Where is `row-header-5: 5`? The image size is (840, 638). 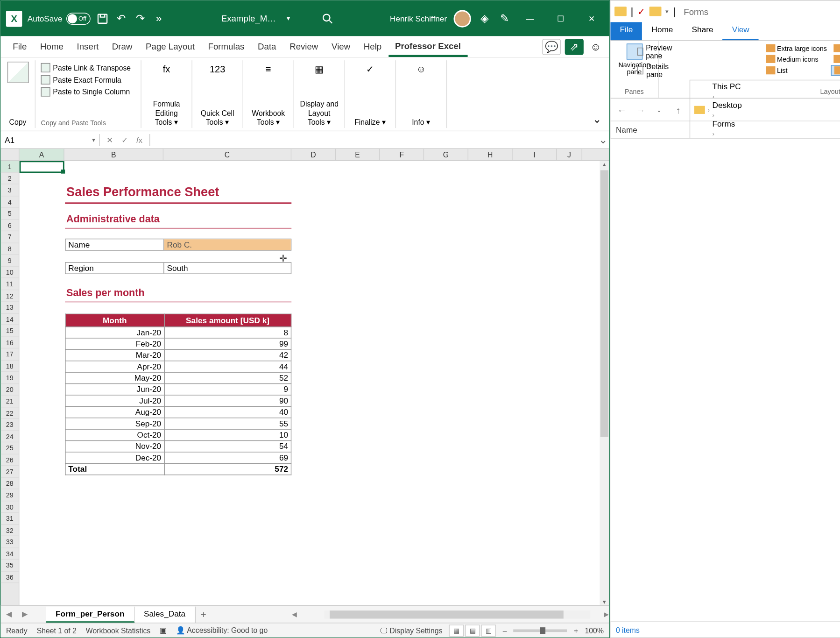 row-header-5: 5 is located at coordinates (9, 214).